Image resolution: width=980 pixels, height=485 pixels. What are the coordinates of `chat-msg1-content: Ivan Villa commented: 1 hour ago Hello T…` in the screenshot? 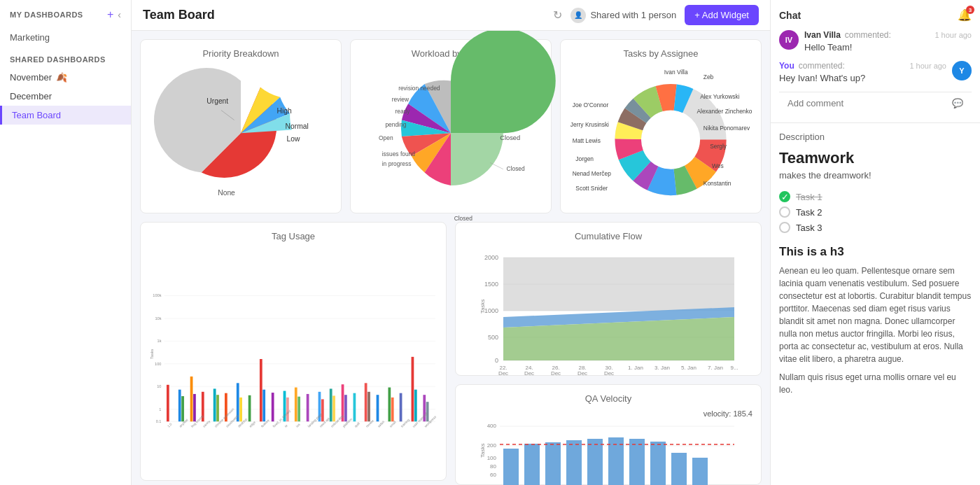 It's located at (888, 41).